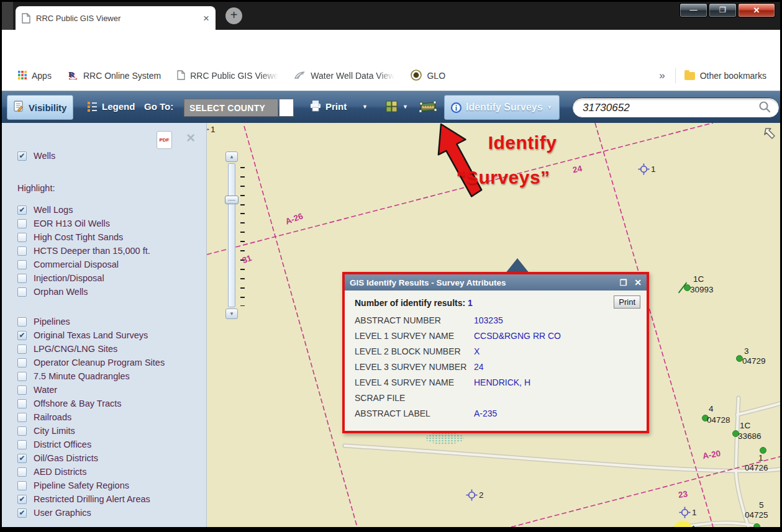 The height and width of the screenshot is (532, 782). I want to click on annotation-text-line1: Identify, so click(522, 143).